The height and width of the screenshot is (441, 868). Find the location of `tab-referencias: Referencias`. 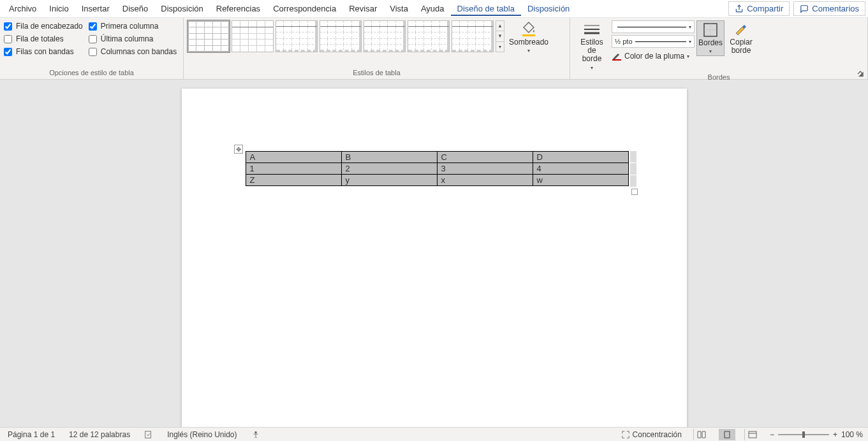

tab-referencias: Referencias is located at coordinates (239, 9).